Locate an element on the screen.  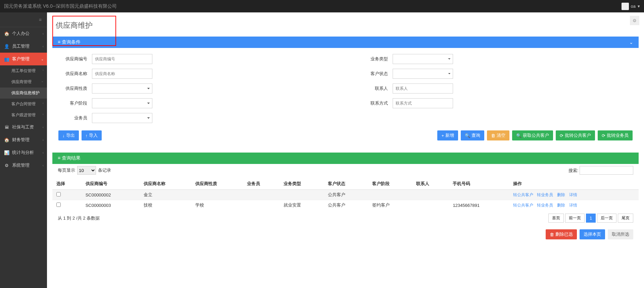
salesman-select is located at coordinates (122, 118).